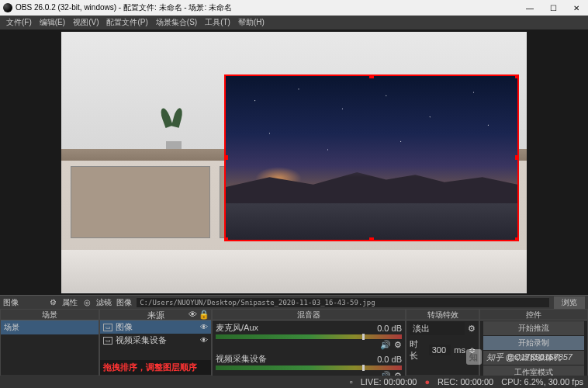 The image size is (588, 388). I want to click on eye-icon: 👁, so click(192, 315).